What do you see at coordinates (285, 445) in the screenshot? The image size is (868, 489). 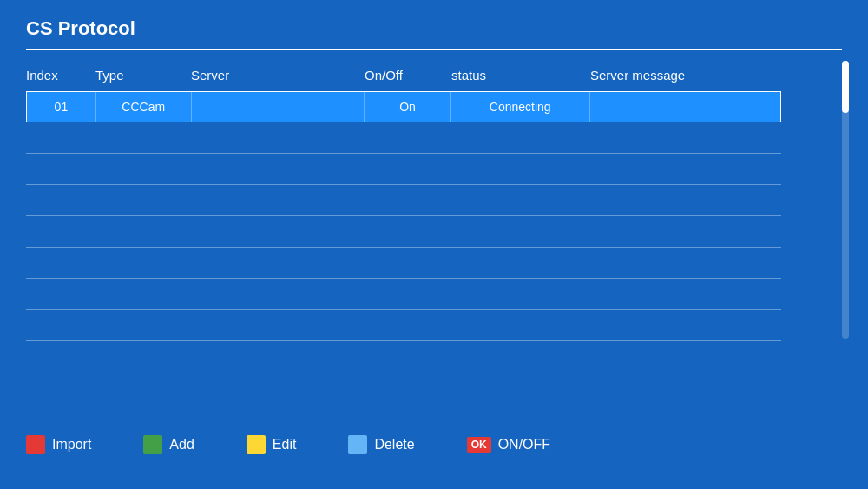 I see `edit-label: Edit` at bounding box center [285, 445].